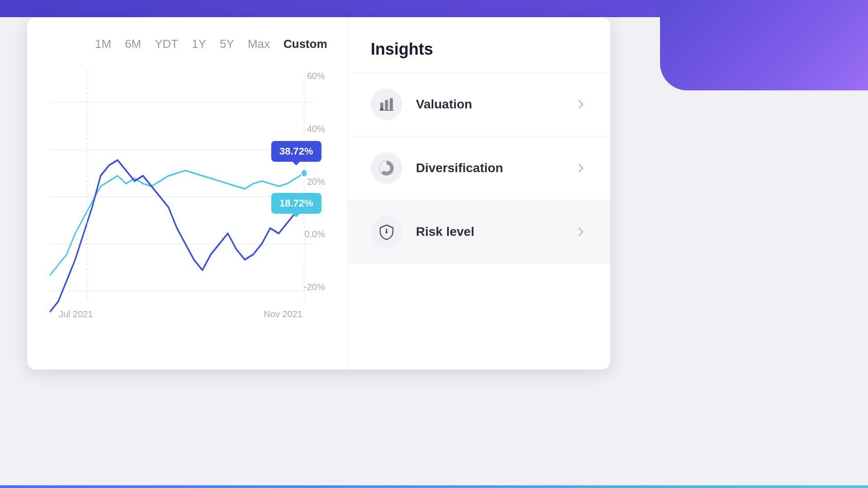 The height and width of the screenshot is (488, 868). Describe the element at coordinates (315, 182) in the screenshot. I see `y-axis-labels: 60% 40% 20% 0.0% -20%` at that location.